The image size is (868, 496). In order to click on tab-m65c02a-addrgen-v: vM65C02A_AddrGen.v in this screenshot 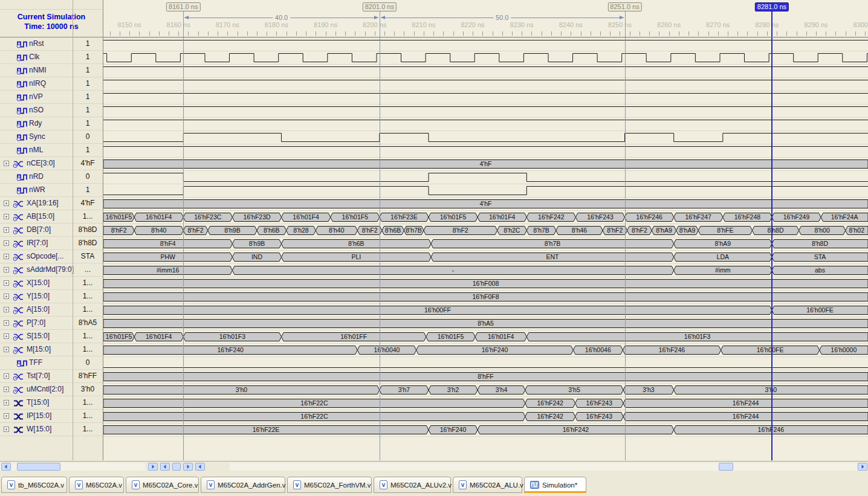, I will do `click(243, 485)`.